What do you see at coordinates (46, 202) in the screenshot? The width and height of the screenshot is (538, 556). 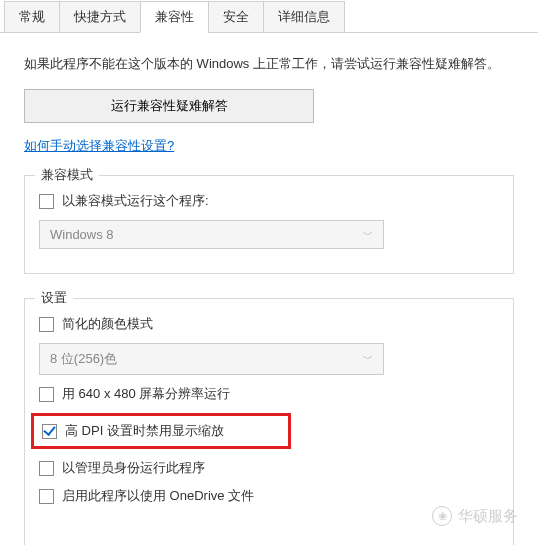 I see `compat-mode-checkbox` at bounding box center [46, 202].